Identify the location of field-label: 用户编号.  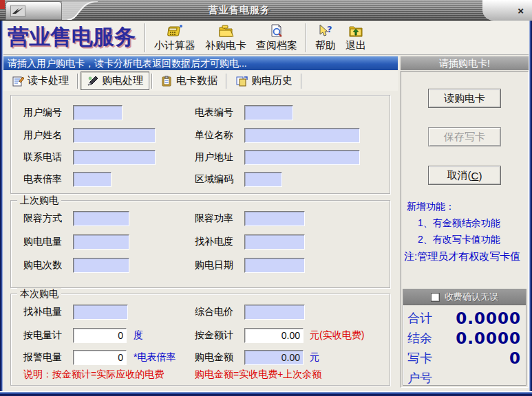
(43, 113).